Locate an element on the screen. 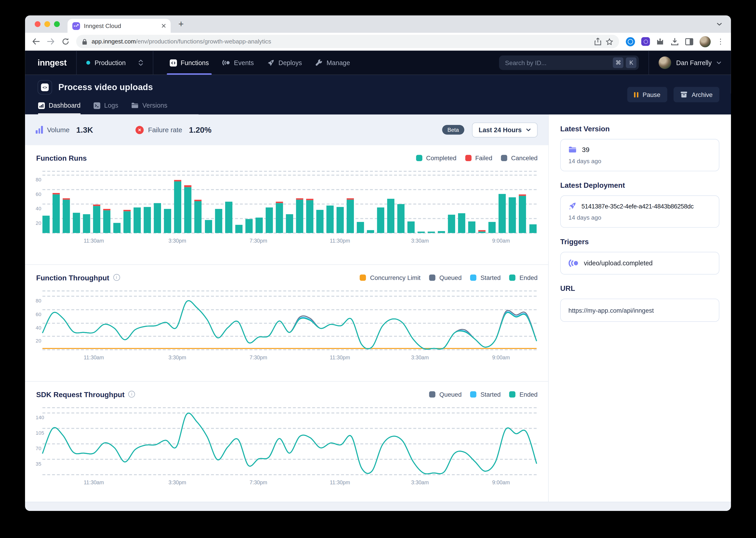  x-axis-label: 3:30am is located at coordinates (420, 482).